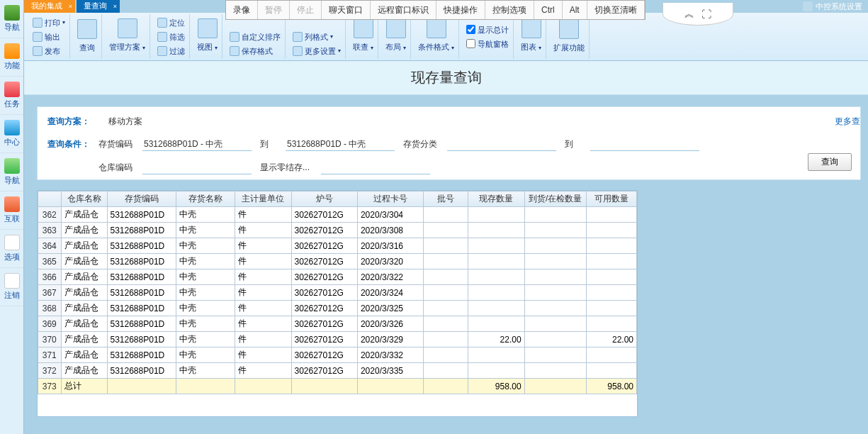 This screenshot has height=434, width=868. I want to click on more-query-link: 更多查, so click(847, 122).